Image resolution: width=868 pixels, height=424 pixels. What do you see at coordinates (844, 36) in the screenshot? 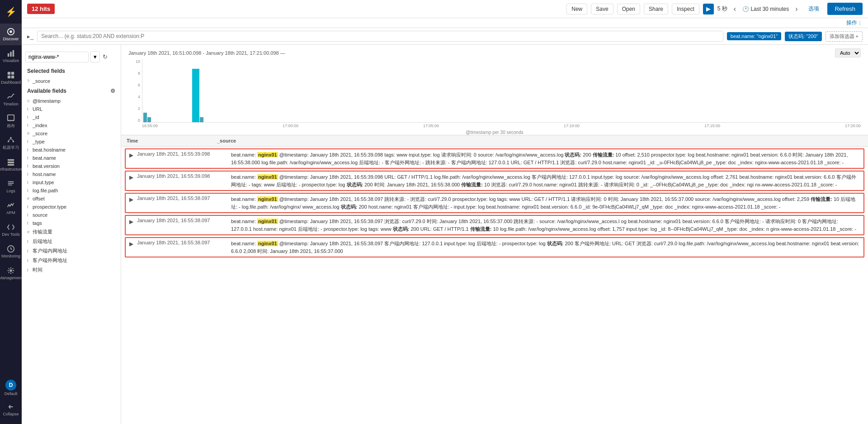
I see `add-filter-button: 添加筛选器 +` at bounding box center [844, 36].